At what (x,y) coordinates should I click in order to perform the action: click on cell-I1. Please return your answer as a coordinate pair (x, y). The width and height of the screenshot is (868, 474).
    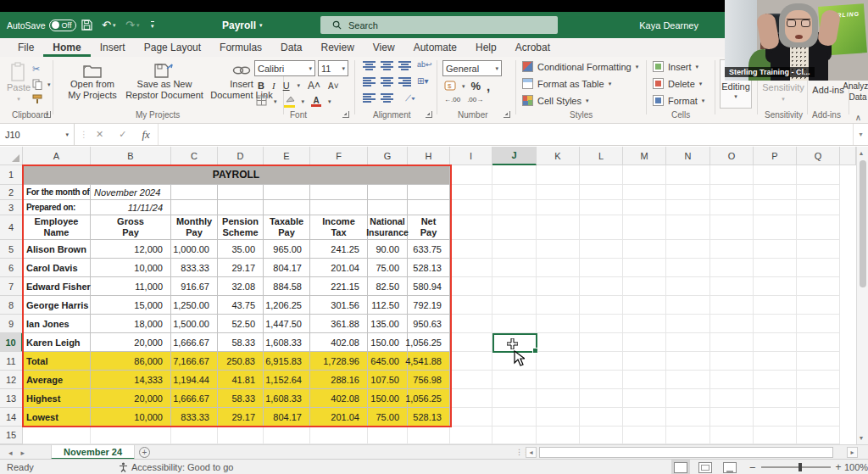
    Looking at the image, I should click on (471, 175).